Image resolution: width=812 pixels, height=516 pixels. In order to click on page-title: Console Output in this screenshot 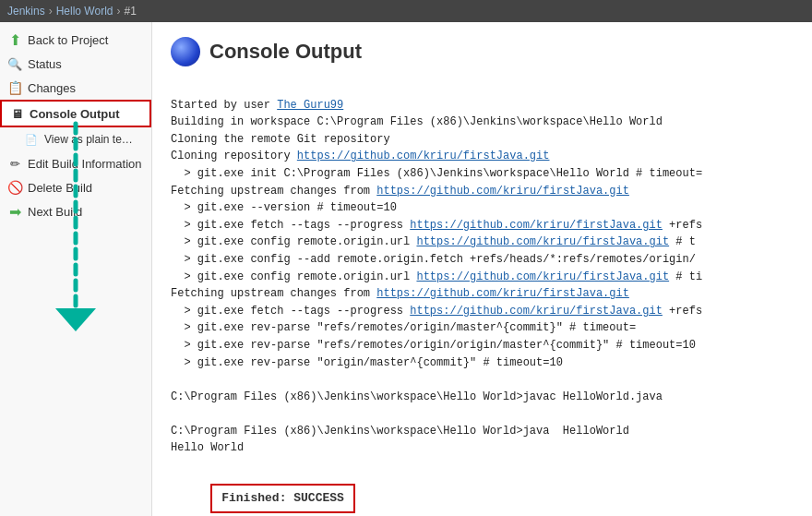, I will do `click(286, 52)`.